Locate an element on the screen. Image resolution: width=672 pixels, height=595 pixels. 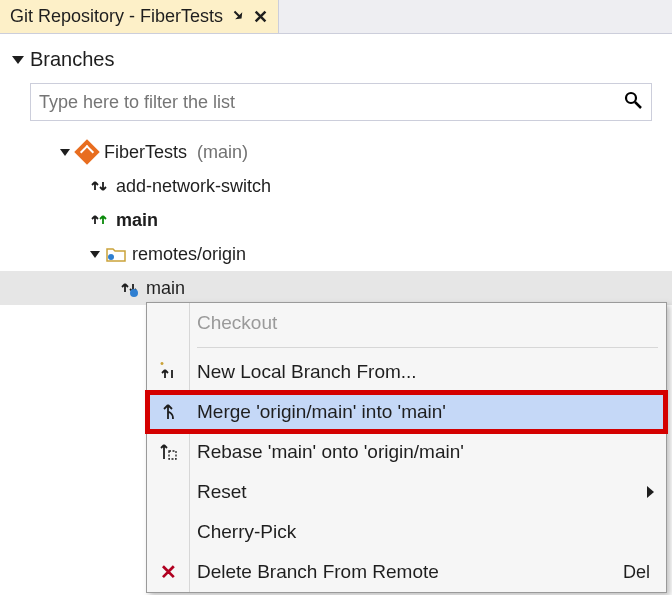
collapse-caret-icon is located at coordinates (18, 60).